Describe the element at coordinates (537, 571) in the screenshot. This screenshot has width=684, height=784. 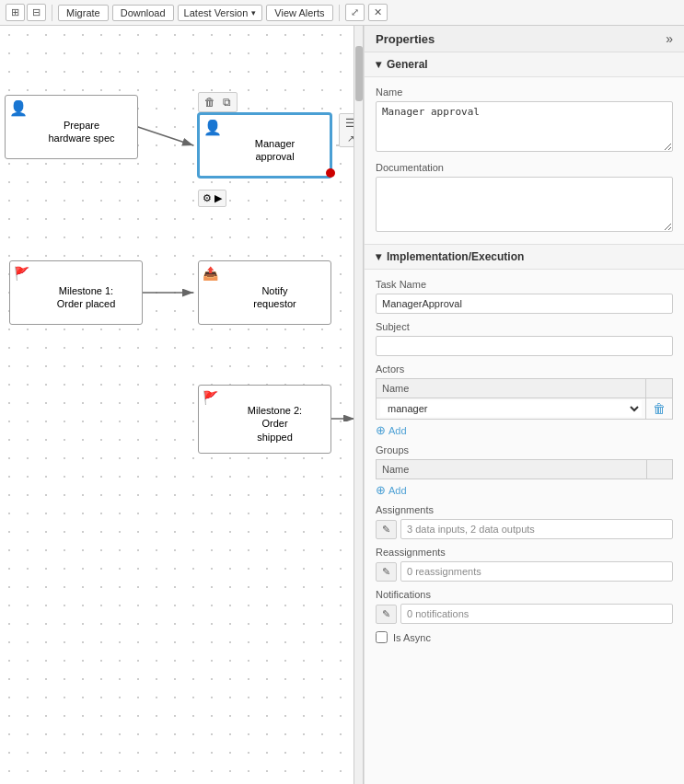
I see `reassignments-input` at that location.